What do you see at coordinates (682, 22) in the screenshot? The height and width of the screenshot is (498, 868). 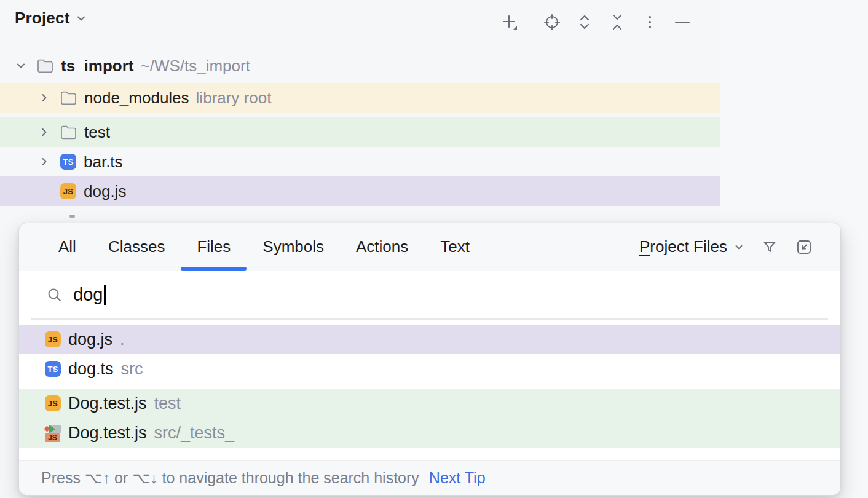 I see `hide-panel-icon` at bounding box center [682, 22].